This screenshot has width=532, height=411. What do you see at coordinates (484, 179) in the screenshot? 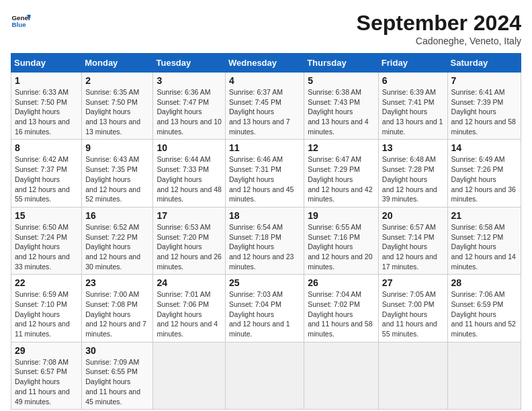
I see `day-info: Sunrise: 6:49 AM Sunset: 7:26 PM Dayligh…` at bounding box center [484, 179].